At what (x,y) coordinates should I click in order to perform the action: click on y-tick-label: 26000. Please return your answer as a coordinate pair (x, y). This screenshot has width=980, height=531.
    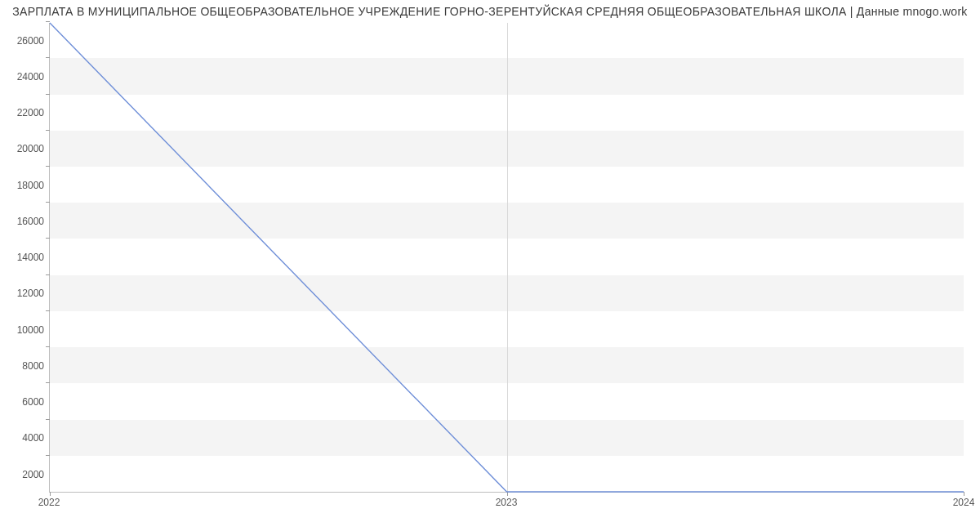
    Looking at the image, I should click on (24, 41).